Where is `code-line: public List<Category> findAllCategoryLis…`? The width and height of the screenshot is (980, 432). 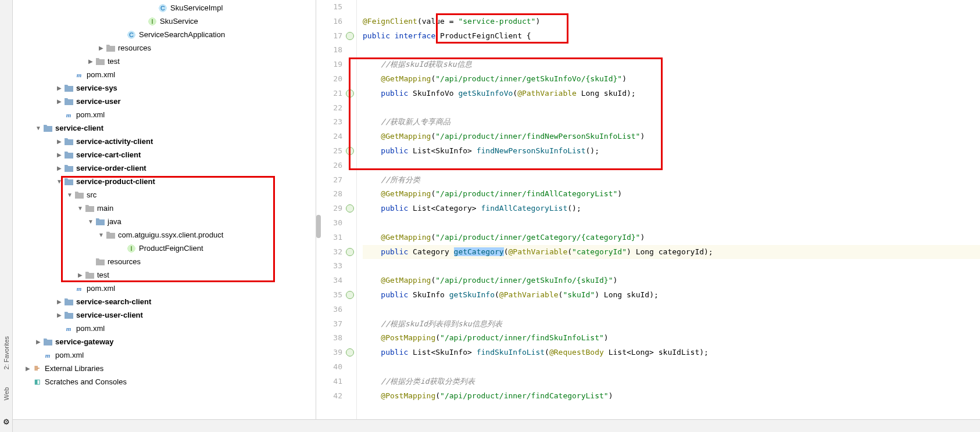
code-line: public List<Category> findAllCategoryLis… is located at coordinates (671, 209).